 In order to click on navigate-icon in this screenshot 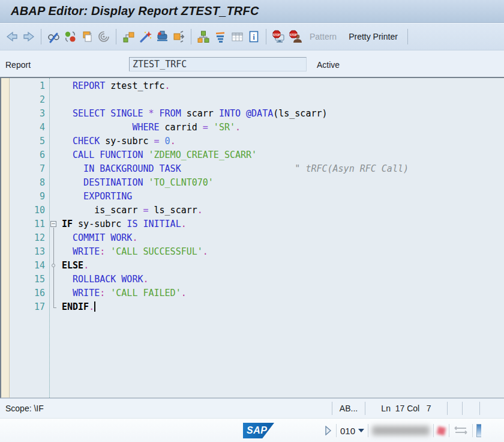, I will do `click(179, 37)`.